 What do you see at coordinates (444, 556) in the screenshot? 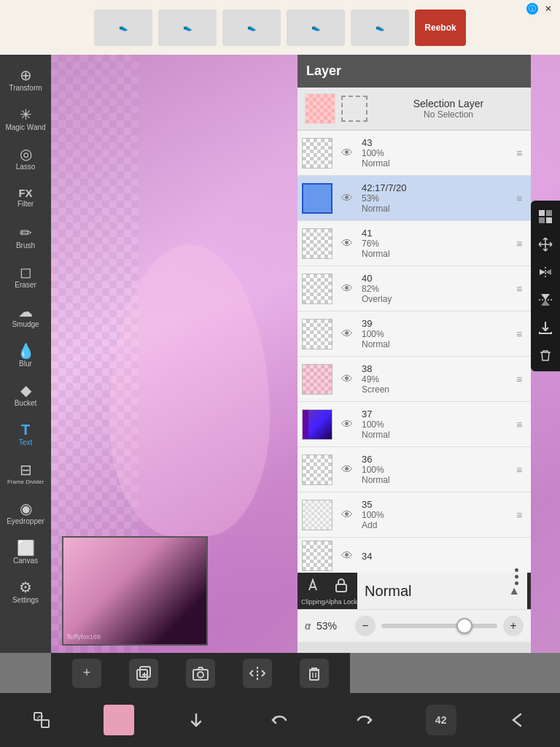
I see `layer-34-name: 34` at bounding box center [444, 556].